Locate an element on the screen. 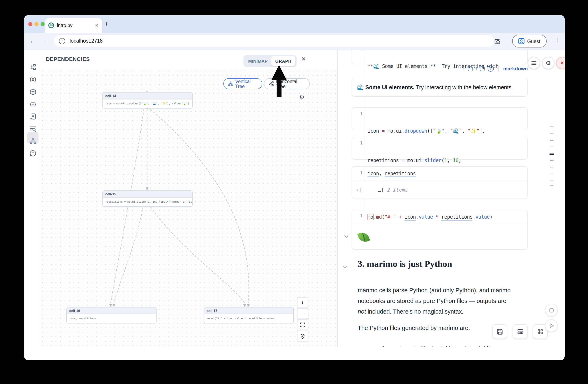 This screenshot has height=384, width=588. md-output: 🌊 Some UI elements. Try interacting with… is located at coordinates (440, 87).